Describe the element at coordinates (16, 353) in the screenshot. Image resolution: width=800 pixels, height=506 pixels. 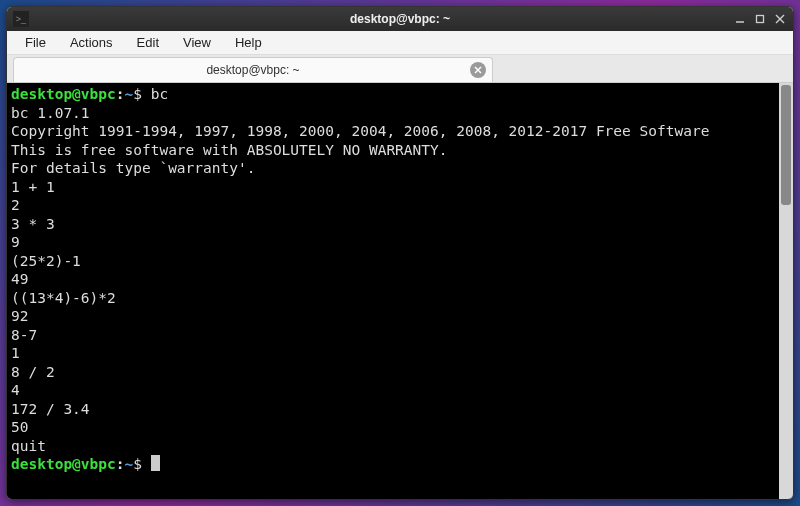
I see `terminal-line: 1` at that location.